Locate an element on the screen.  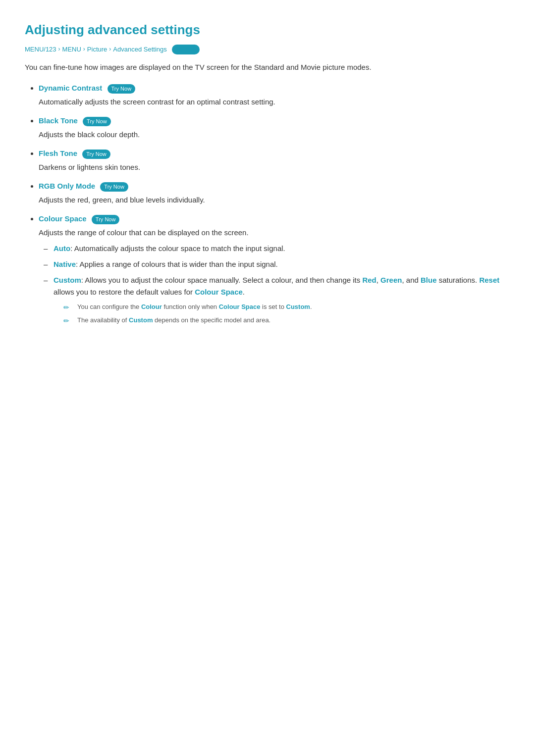
colour-space-try-now: Try Now is located at coordinates (106, 220).